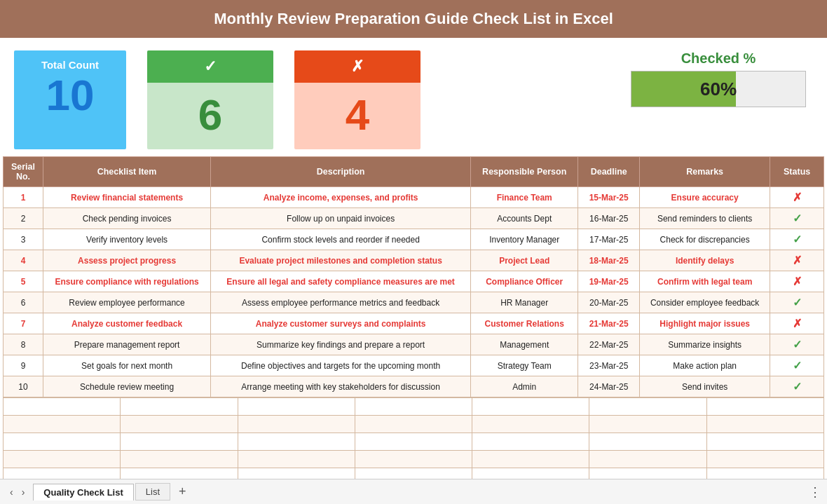  Describe the element at coordinates (341, 172) in the screenshot. I see `col-header-desc: Description` at that location.